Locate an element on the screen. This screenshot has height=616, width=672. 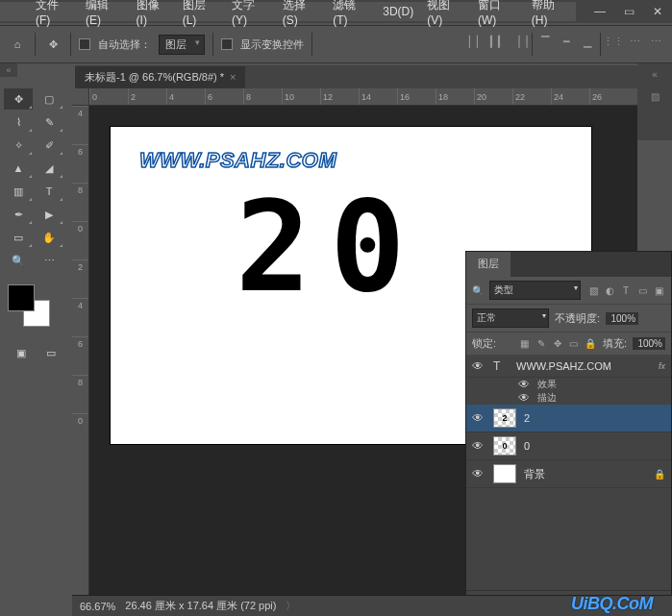
layer-name: 0 is located at coordinates (594, 446).